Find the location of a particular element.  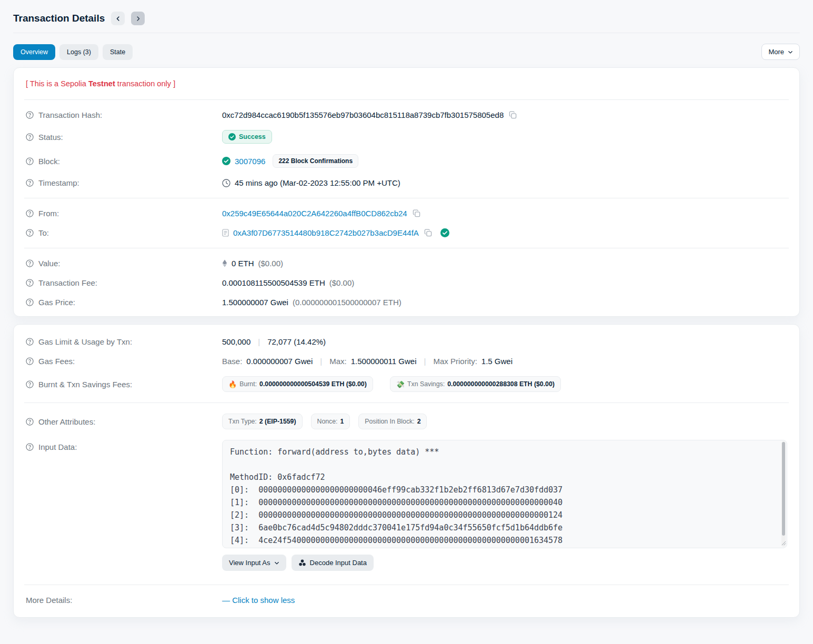

tab-overview: Overview is located at coordinates (34, 52).